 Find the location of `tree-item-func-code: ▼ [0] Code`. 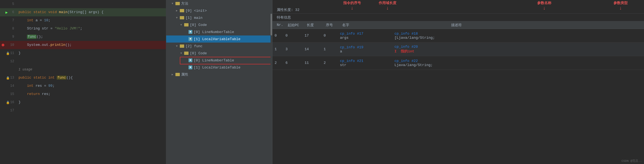

tree-item-func-code: ▼ [0] Code is located at coordinates (219, 53).